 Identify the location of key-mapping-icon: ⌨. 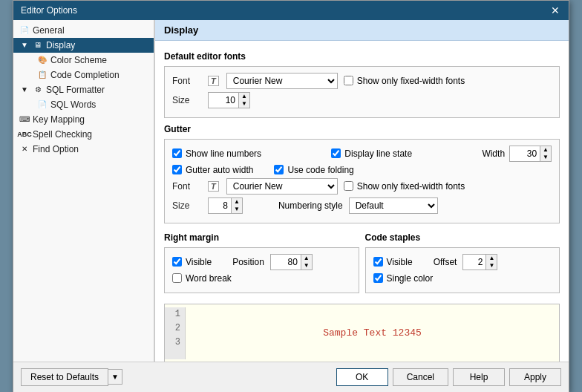
(24, 120).